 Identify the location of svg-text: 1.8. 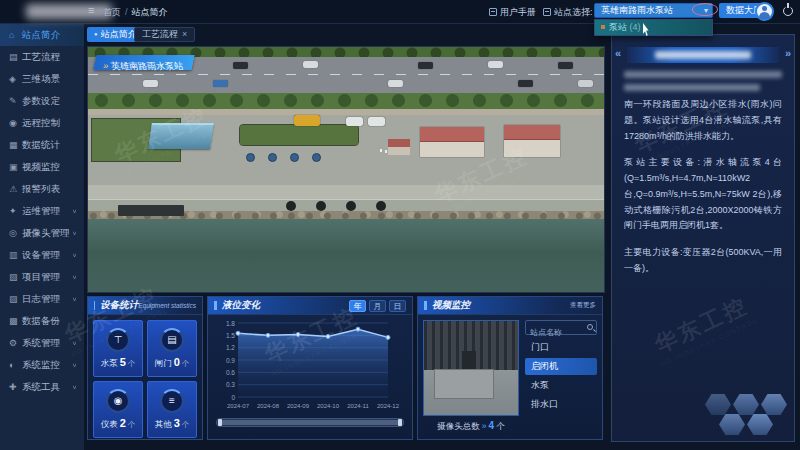
(230, 324).